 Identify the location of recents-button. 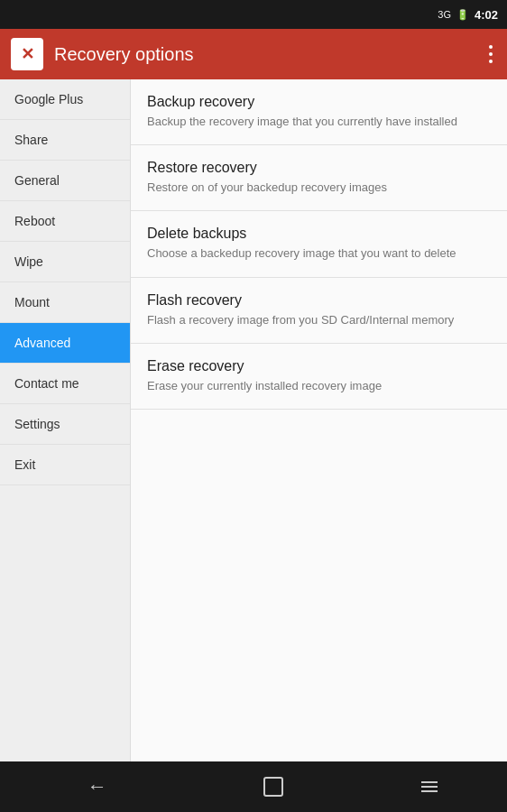
(429, 787).